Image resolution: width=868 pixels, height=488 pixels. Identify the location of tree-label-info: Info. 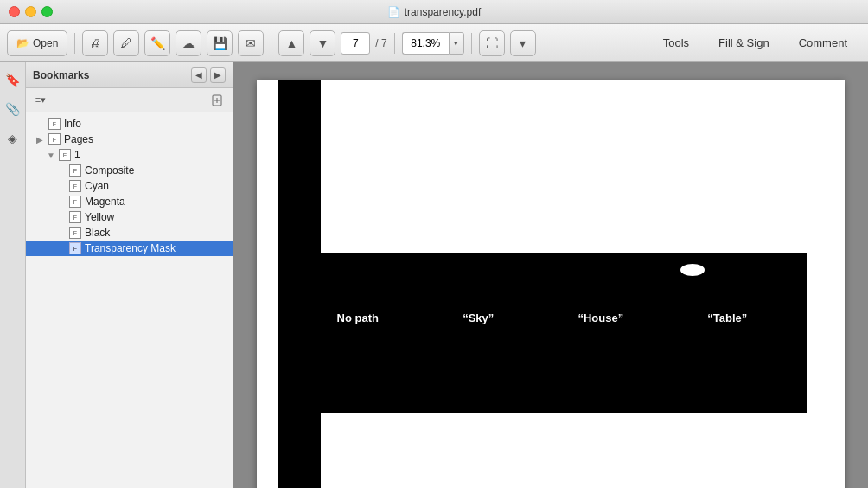
(73, 124).